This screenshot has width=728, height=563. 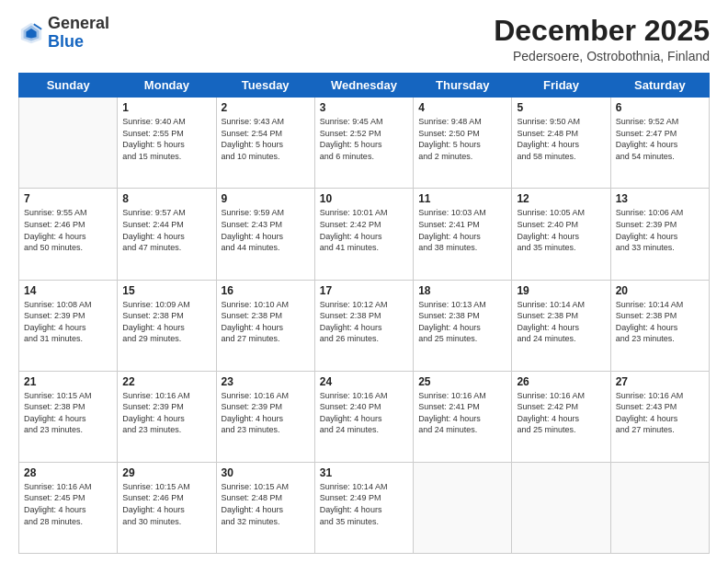 I want to click on day-info: Sunrise: 10:03 AM Sunset: 2:41 PM Daylig…, so click(x=462, y=230).